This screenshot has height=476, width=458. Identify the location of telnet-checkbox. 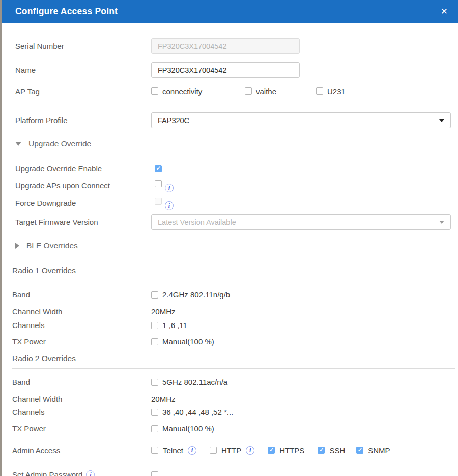
(155, 450).